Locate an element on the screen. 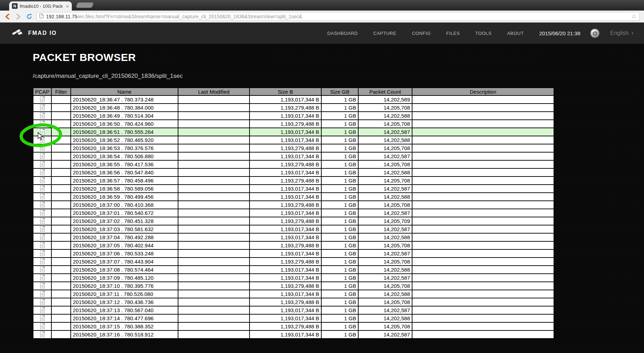 The image size is (644, 353). name-cell: 20150620_18:37:10 . 780.395.776 is located at coordinates (125, 286).